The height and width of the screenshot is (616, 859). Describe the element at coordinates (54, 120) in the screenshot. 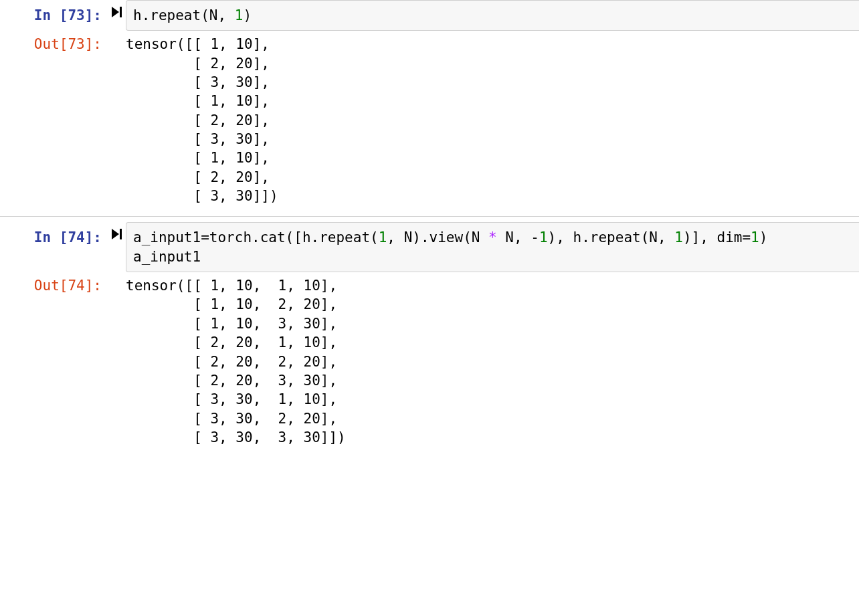

I see `out-prompt: Out[73]:` at that location.